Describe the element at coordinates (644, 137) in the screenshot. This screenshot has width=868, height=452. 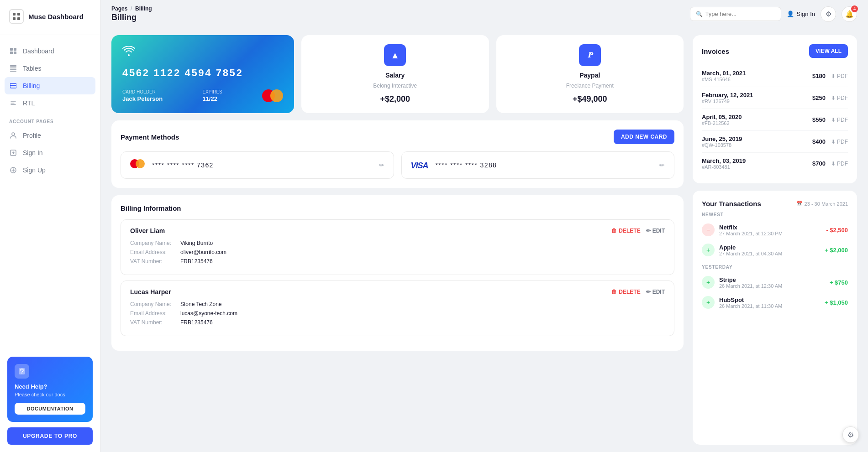
I see `add-new-card-button: ADD NEW CARD` at that location.